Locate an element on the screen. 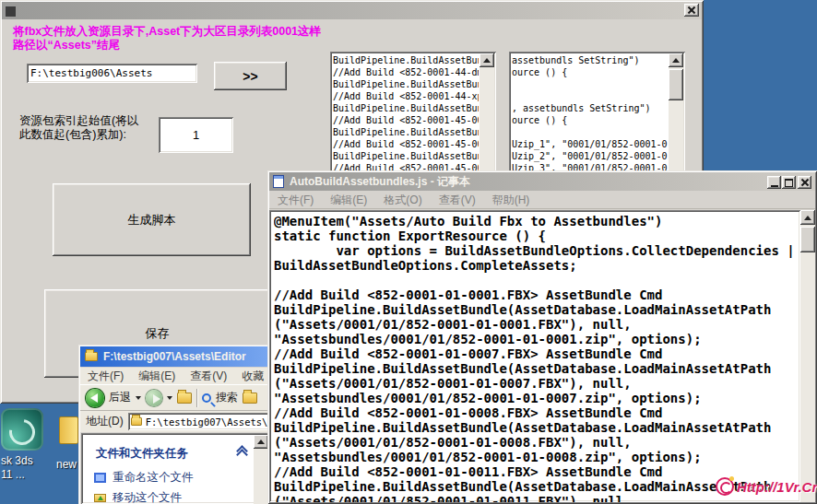 The width and height of the screenshot is (817, 504). code-line: var options = BuildAssetBundleOptions.Co… is located at coordinates (537, 251).